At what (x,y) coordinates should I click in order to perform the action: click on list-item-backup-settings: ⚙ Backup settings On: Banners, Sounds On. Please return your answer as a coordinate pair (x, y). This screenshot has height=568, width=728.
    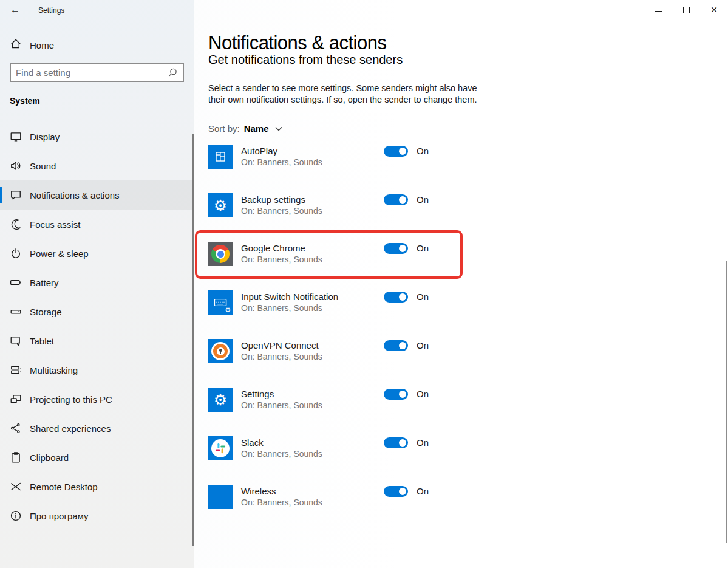
    Looking at the image, I should click on (342, 217).